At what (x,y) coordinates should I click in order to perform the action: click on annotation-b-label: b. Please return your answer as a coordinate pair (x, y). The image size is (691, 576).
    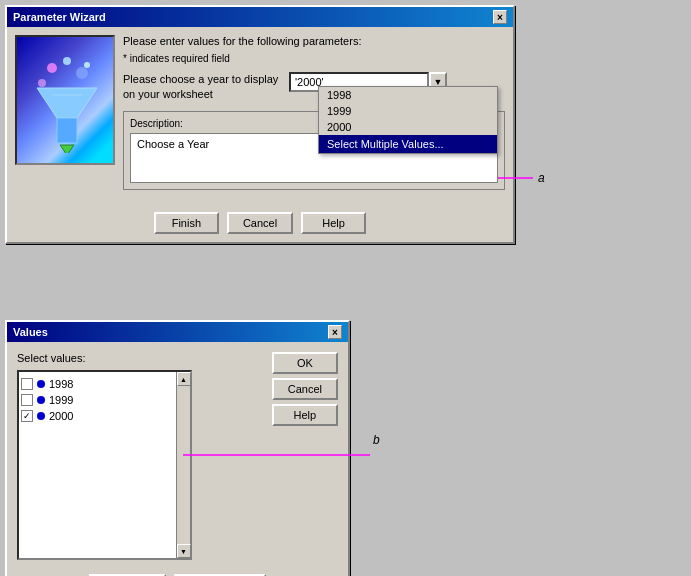
    Looking at the image, I should click on (376, 440).